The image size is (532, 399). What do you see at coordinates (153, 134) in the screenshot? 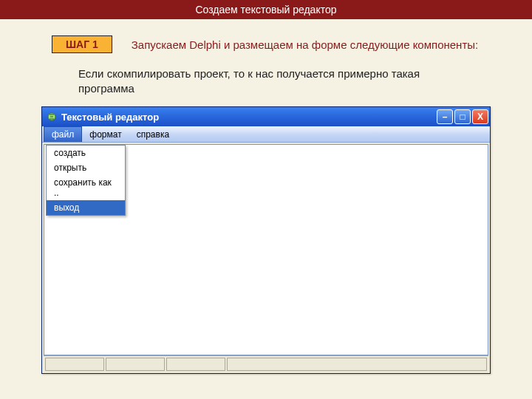
I see `menu-item-label: справка` at bounding box center [153, 134].